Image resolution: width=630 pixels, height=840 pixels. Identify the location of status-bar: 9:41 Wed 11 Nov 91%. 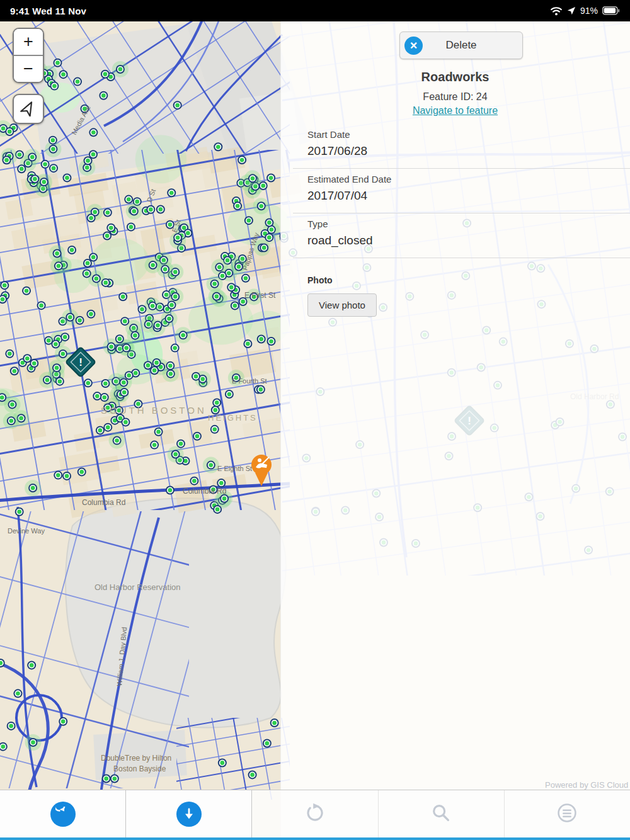
(315, 11).